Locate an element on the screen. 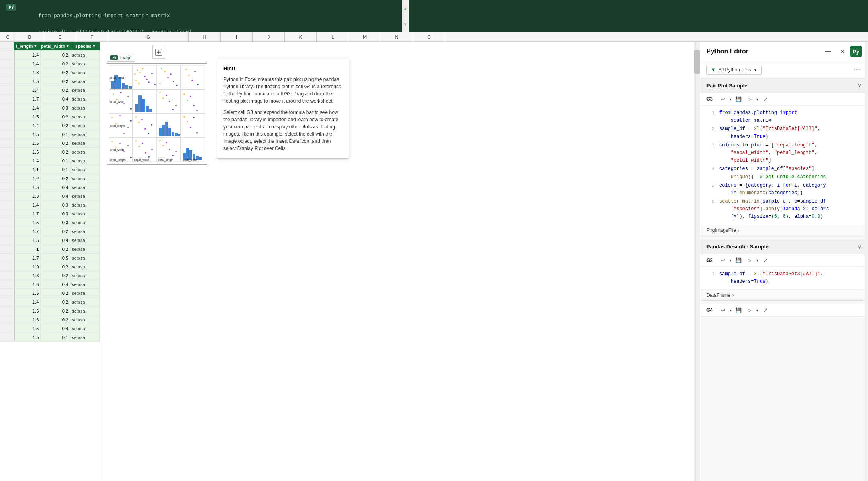 The height and width of the screenshot is (481, 868). table-row: 1.60.4setosa is located at coordinates (50, 284).